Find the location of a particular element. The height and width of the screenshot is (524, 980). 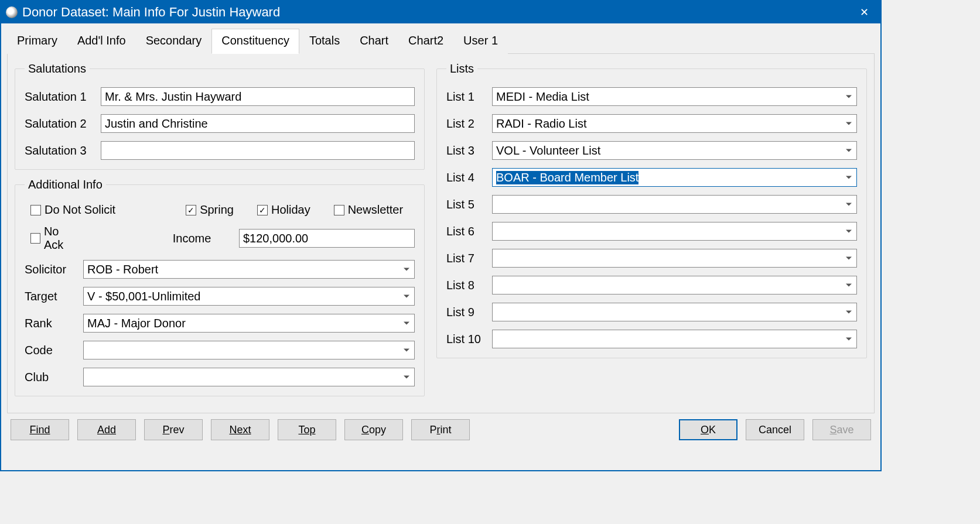

salutation-2-input is located at coordinates (258, 124).